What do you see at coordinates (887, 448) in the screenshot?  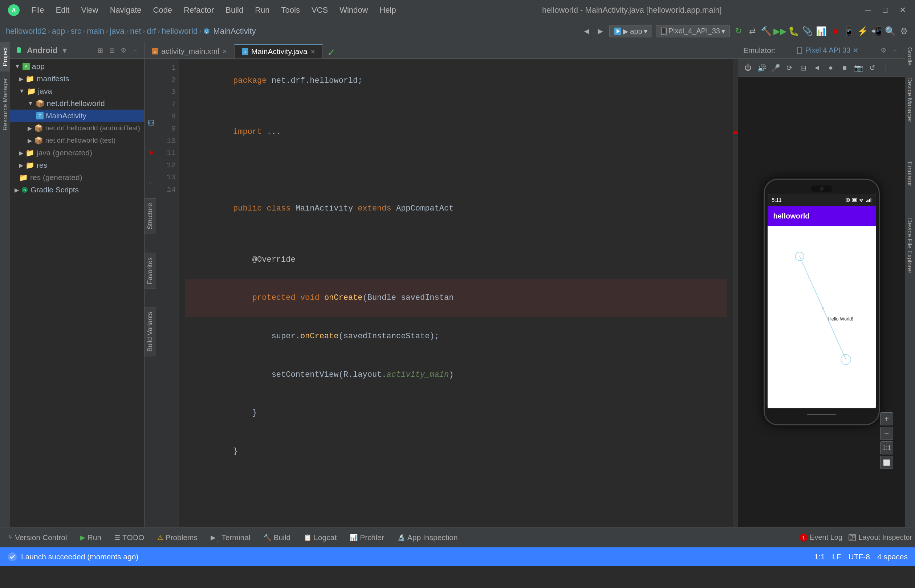 I see `zoom-fit-button: 1:1` at bounding box center [887, 448].